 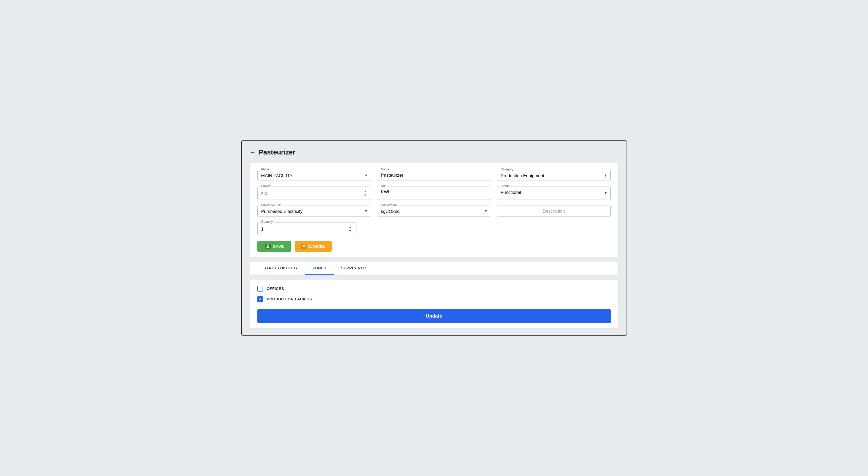 What do you see at coordinates (365, 195) in the screenshot?
I see `power-decrement: ▼` at bounding box center [365, 195].